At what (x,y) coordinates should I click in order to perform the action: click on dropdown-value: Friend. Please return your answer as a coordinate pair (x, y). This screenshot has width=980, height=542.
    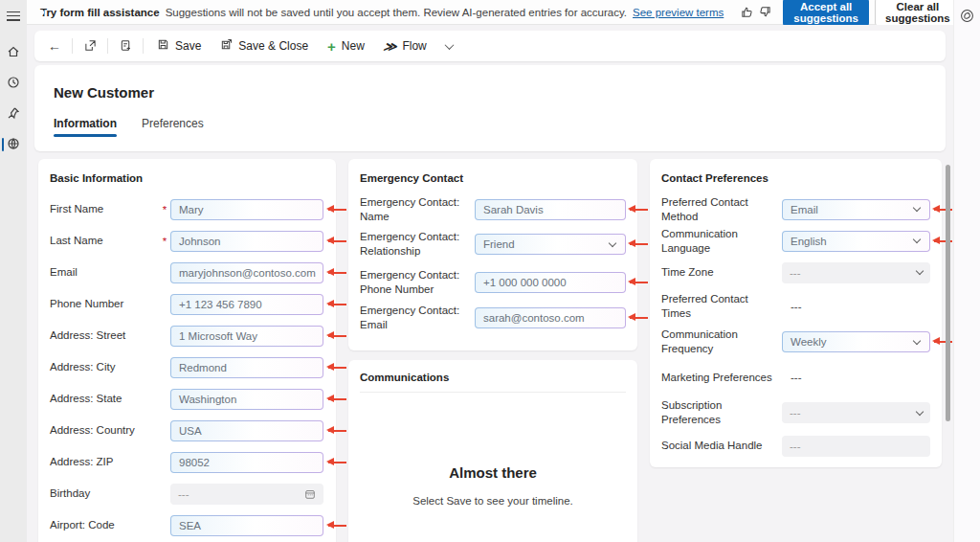
    Looking at the image, I should click on (550, 244).